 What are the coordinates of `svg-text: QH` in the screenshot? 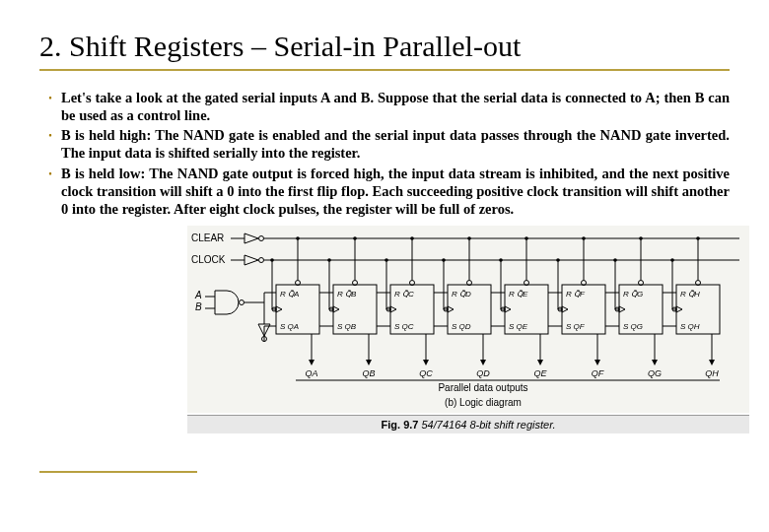 It's located at (712, 373).